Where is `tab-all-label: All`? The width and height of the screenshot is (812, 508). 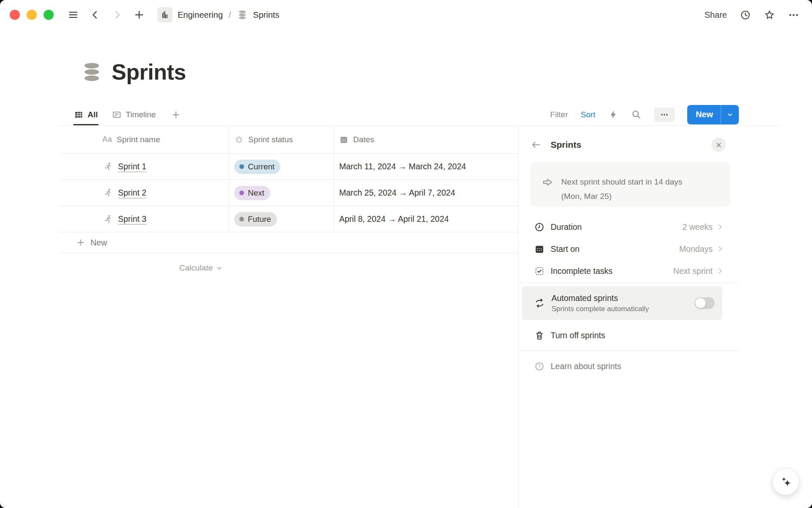
tab-all-label: All is located at coordinates (93, 115).